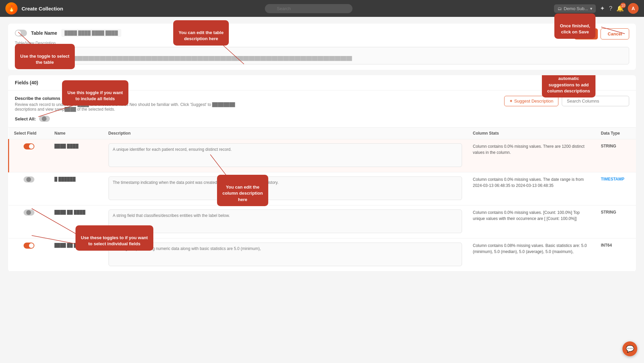 The image size is (644, 363). Describe the element at coordinates (322, 58) in the screenshot. I see `desc-value: This table contains ████████████████████…` at that location.